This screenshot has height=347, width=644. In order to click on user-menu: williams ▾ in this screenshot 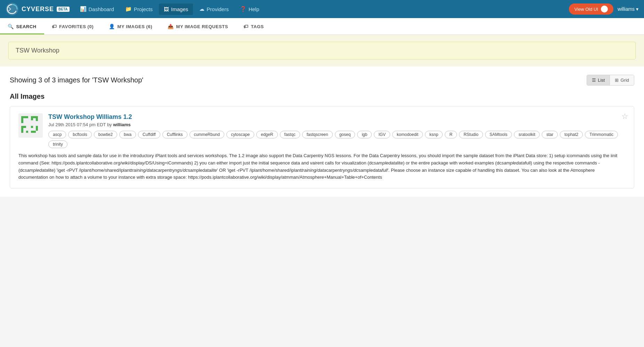, I will do `click(628, 9)`.